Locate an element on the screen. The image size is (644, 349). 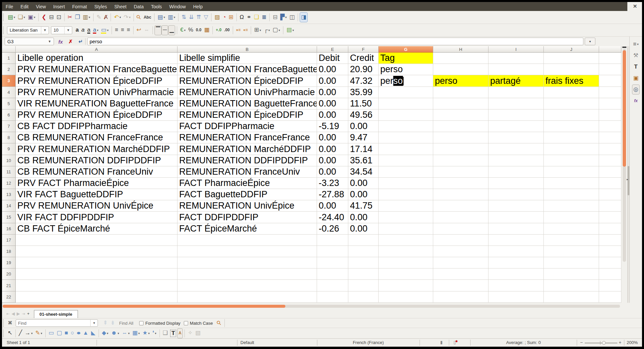
column-header-F: F is located at coordinates (364, 49).